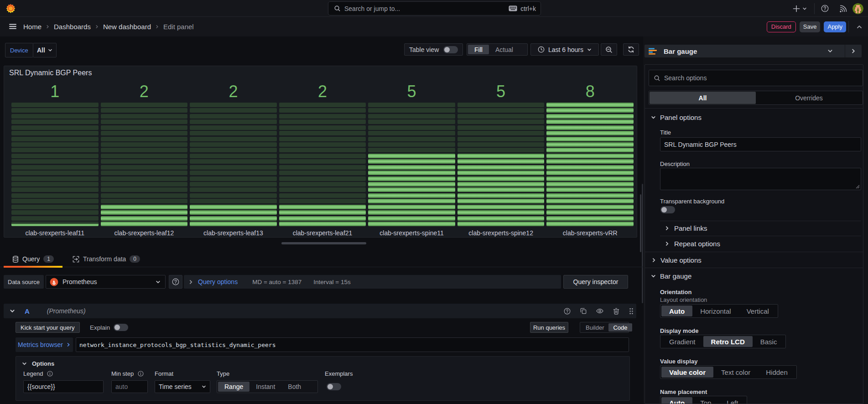  Describe the element at coordinates (434, 8) in the screenshot. I see `global-search-input: Search or jump to... ctrl+k` at that location.